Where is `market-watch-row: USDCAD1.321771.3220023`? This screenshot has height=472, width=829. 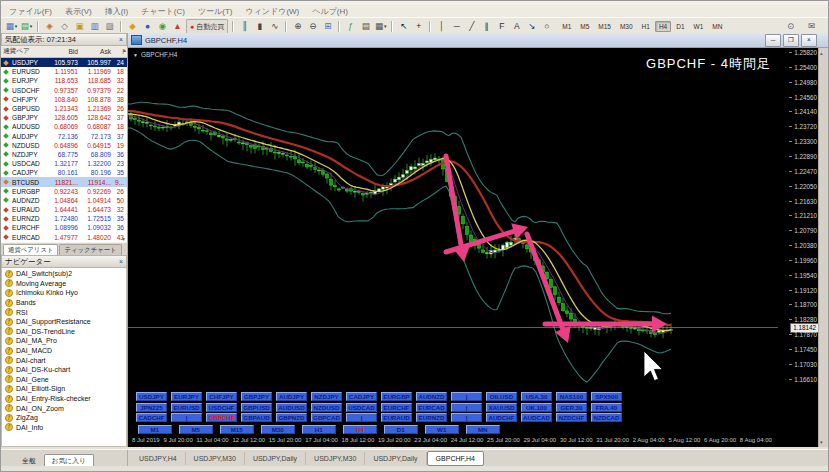
market-watch-row: USDCAD1.321771.3220023 is located at coordinates (64, 164).